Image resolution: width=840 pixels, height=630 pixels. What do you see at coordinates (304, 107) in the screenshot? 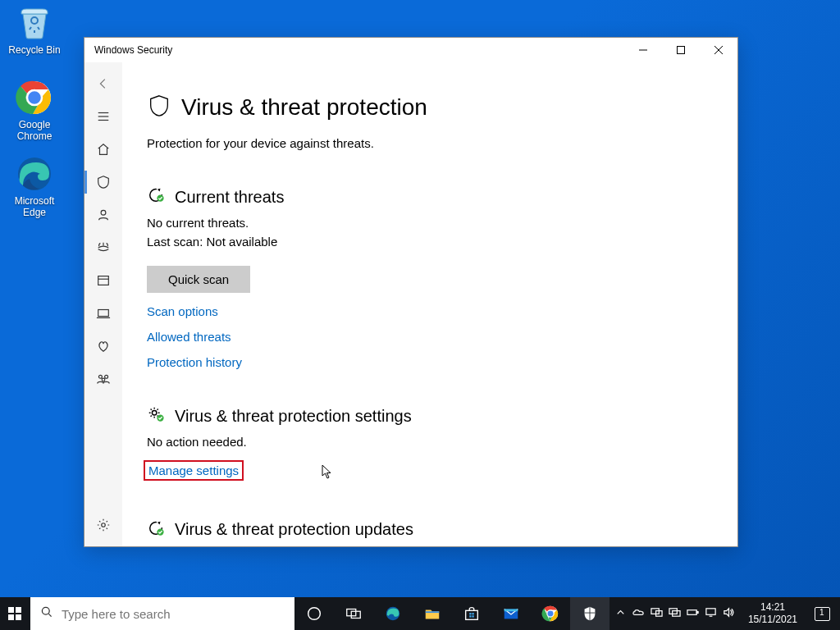
I see `page-title: Virus & threat protection` at bounding box center [304, 107].